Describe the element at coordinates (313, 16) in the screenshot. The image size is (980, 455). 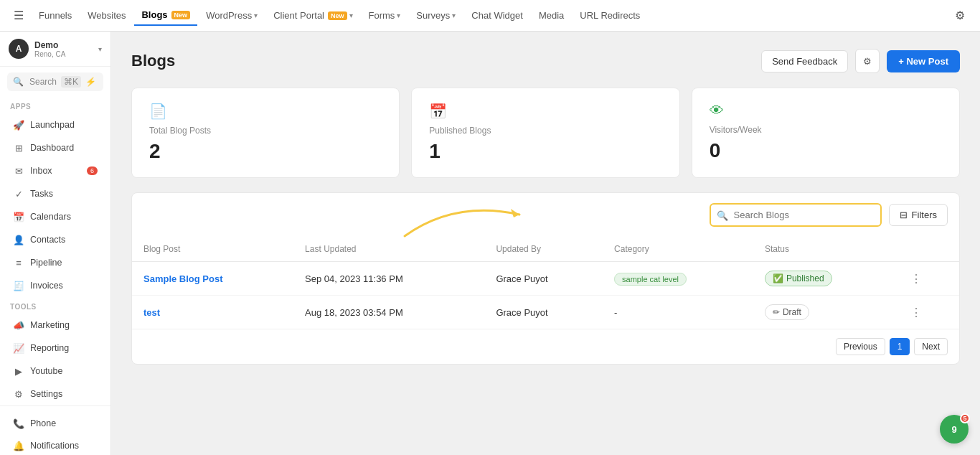
I see `nav-client-portal: Client Portal New ▾` at that location.